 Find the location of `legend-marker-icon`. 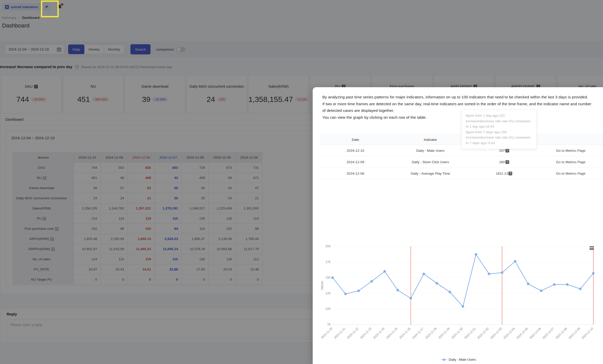

legend-marker-icon is located at coordinates (444, 360).